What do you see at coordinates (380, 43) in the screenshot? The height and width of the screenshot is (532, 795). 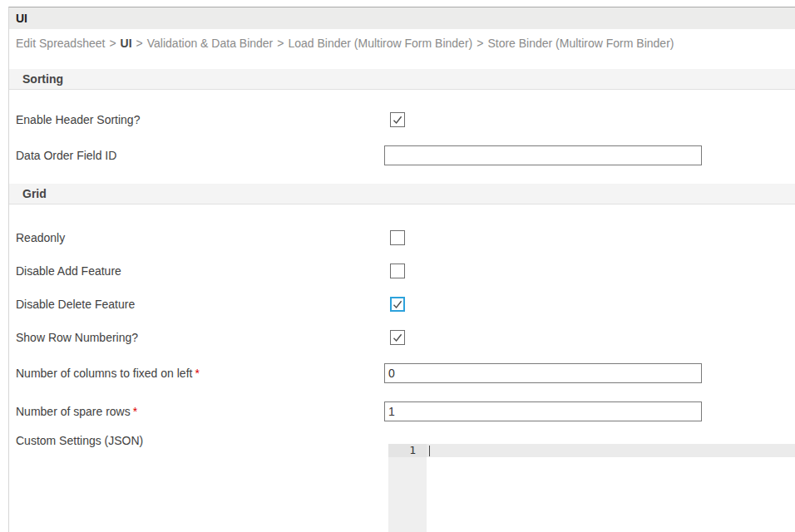 I see `breadcrumb-item-load-binder: Load Binder (Multirow Form Binder)` at bounding box center [380, 43].